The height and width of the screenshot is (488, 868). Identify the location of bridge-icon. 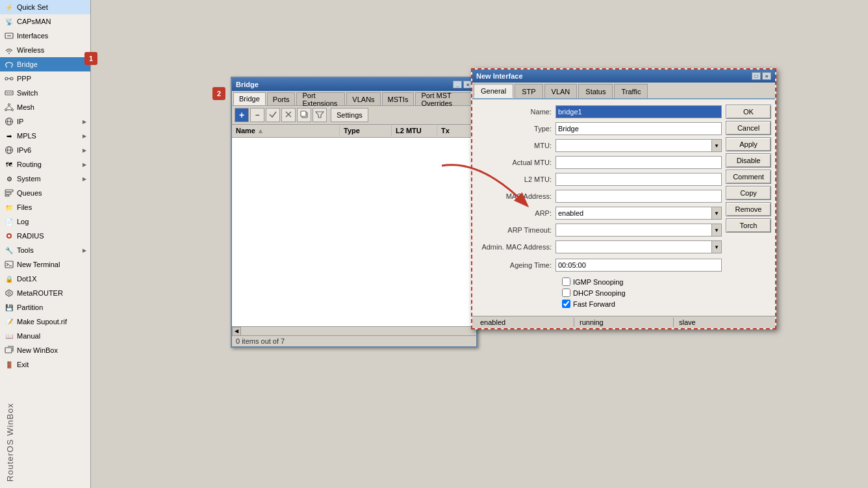
(9, 64).